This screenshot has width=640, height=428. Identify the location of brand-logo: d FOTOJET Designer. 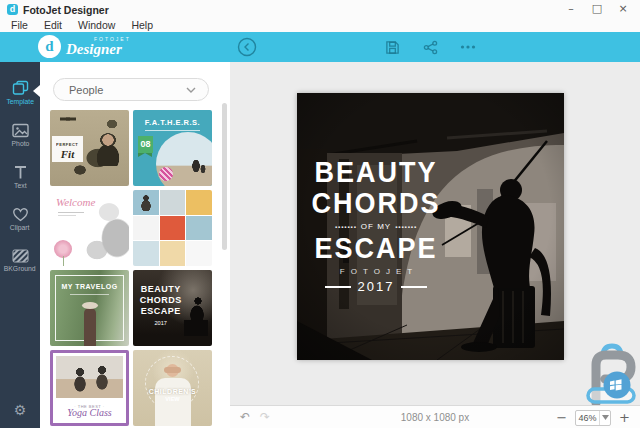
(84, 46).